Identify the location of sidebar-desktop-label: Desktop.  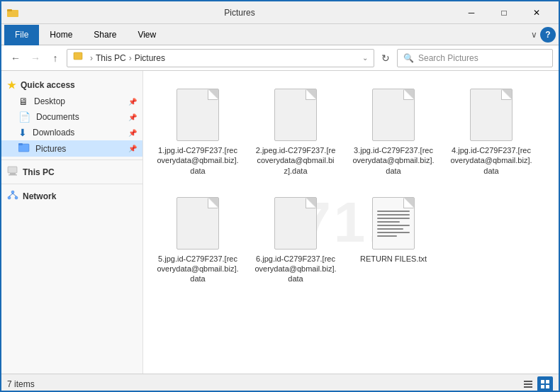
(50, 101).